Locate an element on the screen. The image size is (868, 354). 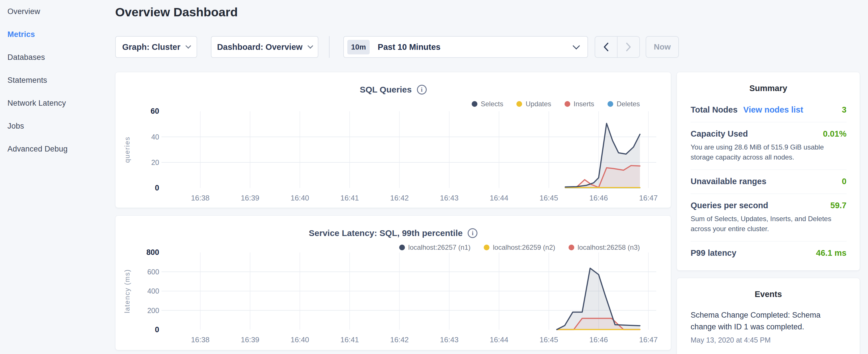
y-tick-label: 60 is located at coordinates (155, 111).